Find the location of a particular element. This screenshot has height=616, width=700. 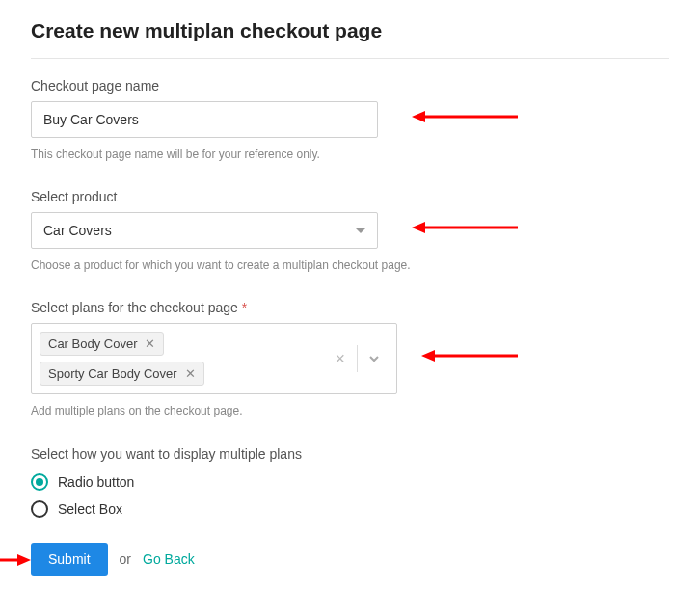

multiselect-tags-container: Car Body Cover ✕ Sporty Car Body Cover ✕ is located at coordinates (179, 359).